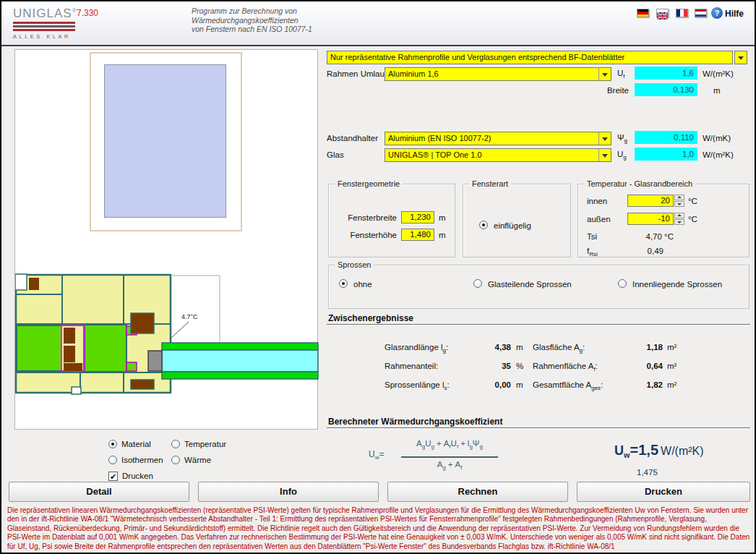 This screenshot has height=554, width=756. I want to click on glasflaeche-value: 1,18, so click(636, 347).